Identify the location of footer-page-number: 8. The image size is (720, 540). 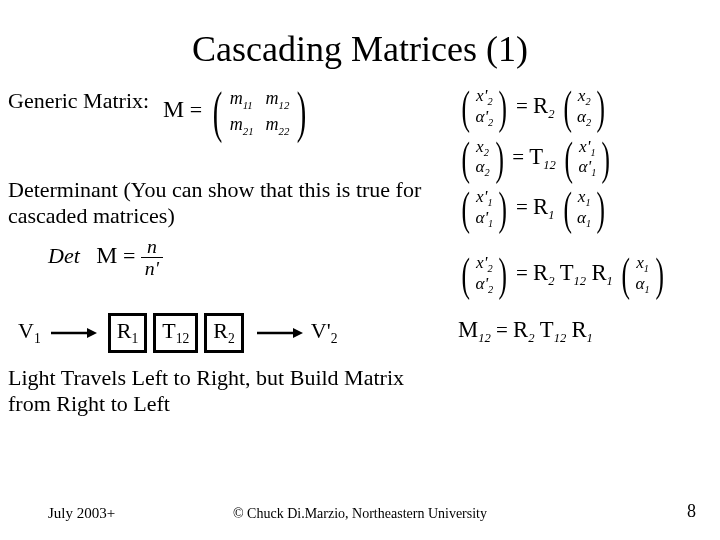
(692, 512).